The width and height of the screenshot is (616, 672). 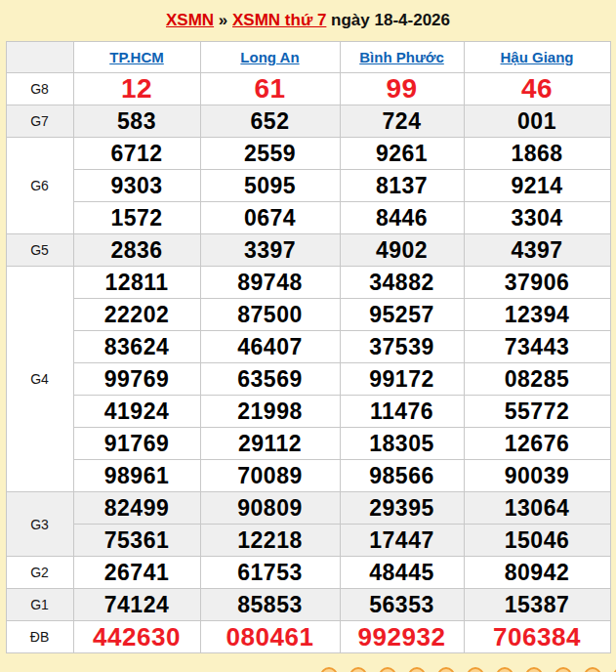 I want to click on result-g4-col3-line1: 34882, so click(x=402, y=283).